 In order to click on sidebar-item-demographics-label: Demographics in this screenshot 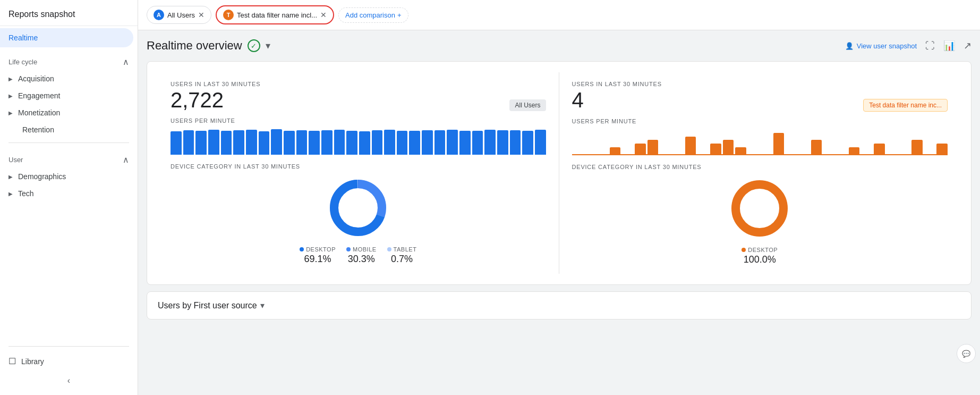, I will do `click(42, 177)`.